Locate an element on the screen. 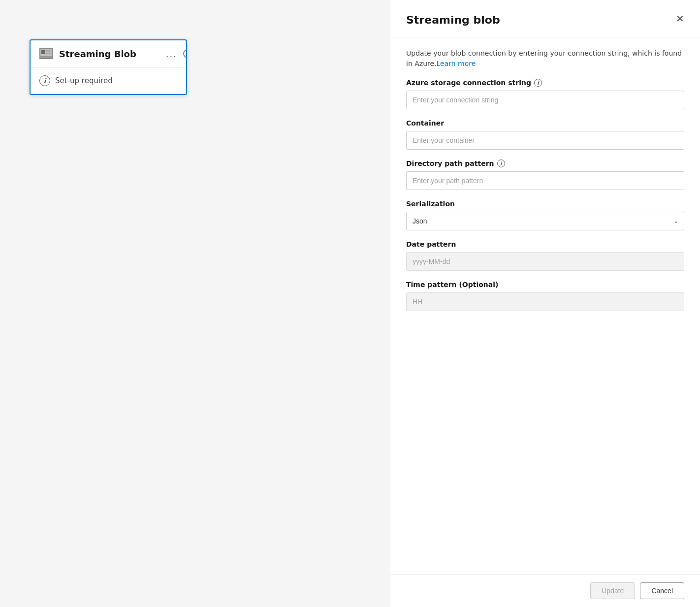 The image size is (700, 607). path-pattern-input is located at coordinates (545, 181).